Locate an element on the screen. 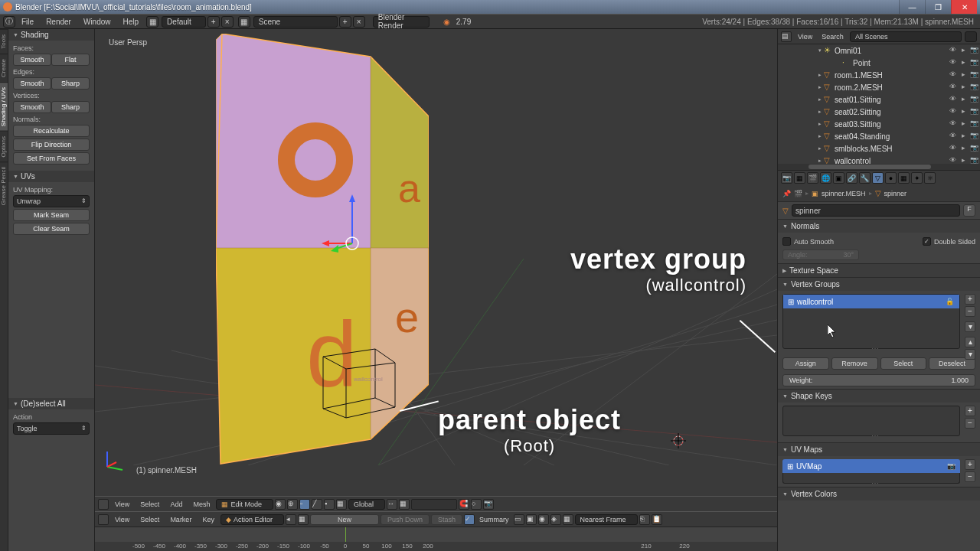 The height and width of the screenshot is (551, 980). filter5-icon: ▦ is located at coordinates (568, 520).